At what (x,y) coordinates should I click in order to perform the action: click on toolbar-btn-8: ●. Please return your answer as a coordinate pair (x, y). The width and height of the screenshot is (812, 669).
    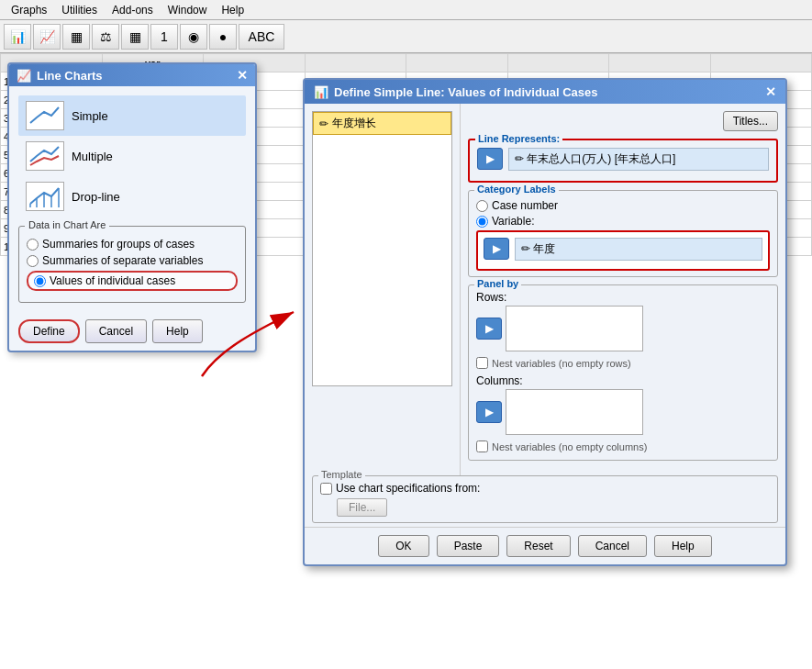
    Looking at the image, I should click on (223, 37).